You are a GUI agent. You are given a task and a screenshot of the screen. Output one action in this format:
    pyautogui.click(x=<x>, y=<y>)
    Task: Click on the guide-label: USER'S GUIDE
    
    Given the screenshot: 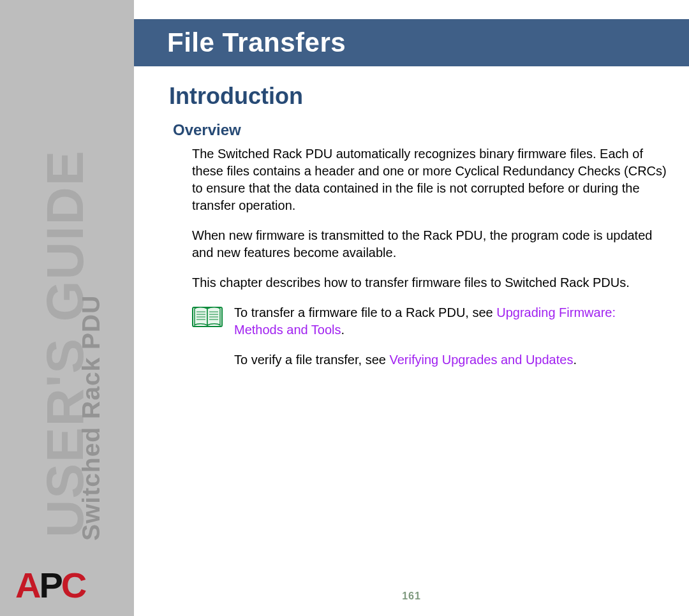 What is the action you would take?
    pyautogui.click(x=65, y=334)
    